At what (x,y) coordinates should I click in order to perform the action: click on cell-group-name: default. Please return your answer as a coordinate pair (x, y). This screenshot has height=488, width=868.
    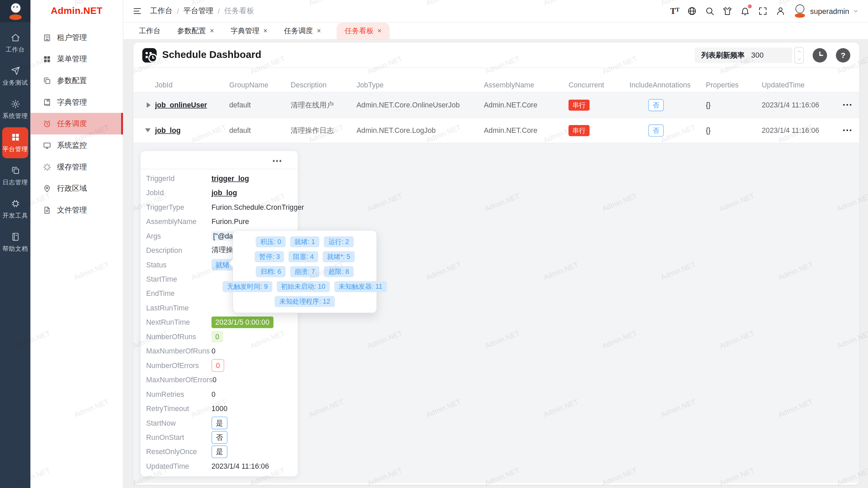
    Looking at the image, I should click on (260, 130).